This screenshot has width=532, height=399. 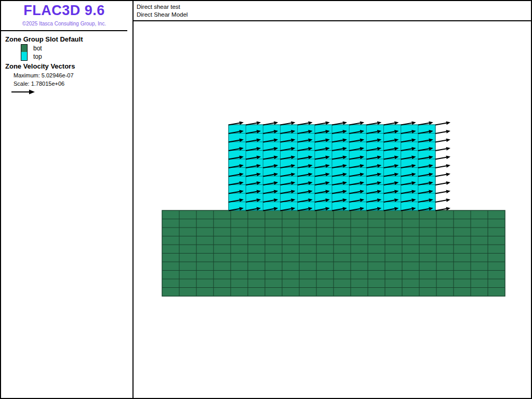 What do you see at coordinates (40, 66) in the screenshot?
I see `velocity-vectors-heading: Zone Velocity Vectors` at bounding box center [40, 66].